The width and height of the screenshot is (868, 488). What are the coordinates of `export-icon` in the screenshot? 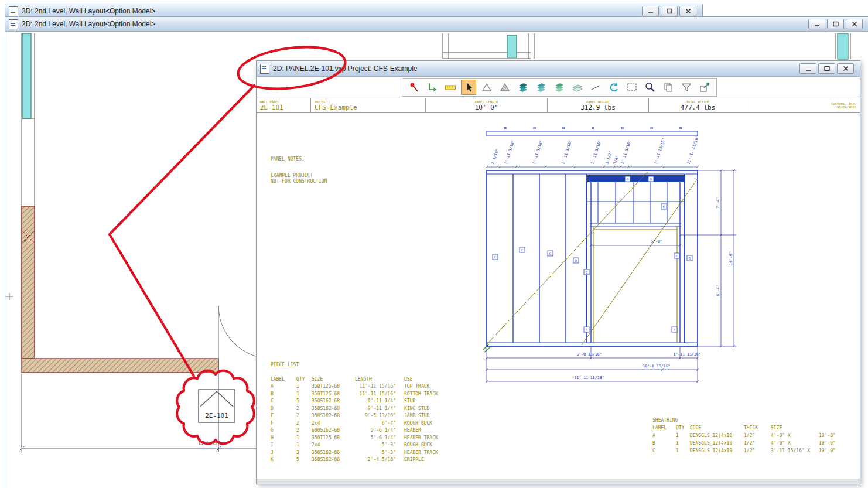 It's located at (705, 87).